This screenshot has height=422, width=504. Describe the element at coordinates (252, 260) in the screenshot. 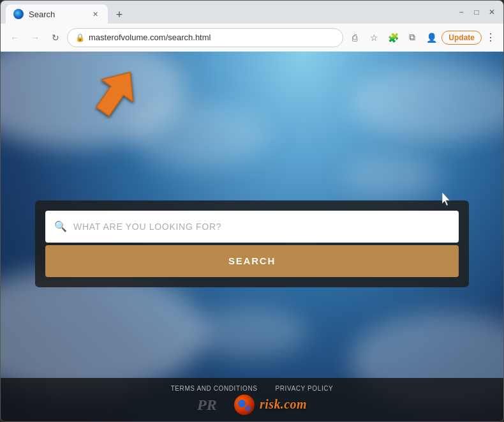

I see `search-submit-button: SEARCH` at that location.